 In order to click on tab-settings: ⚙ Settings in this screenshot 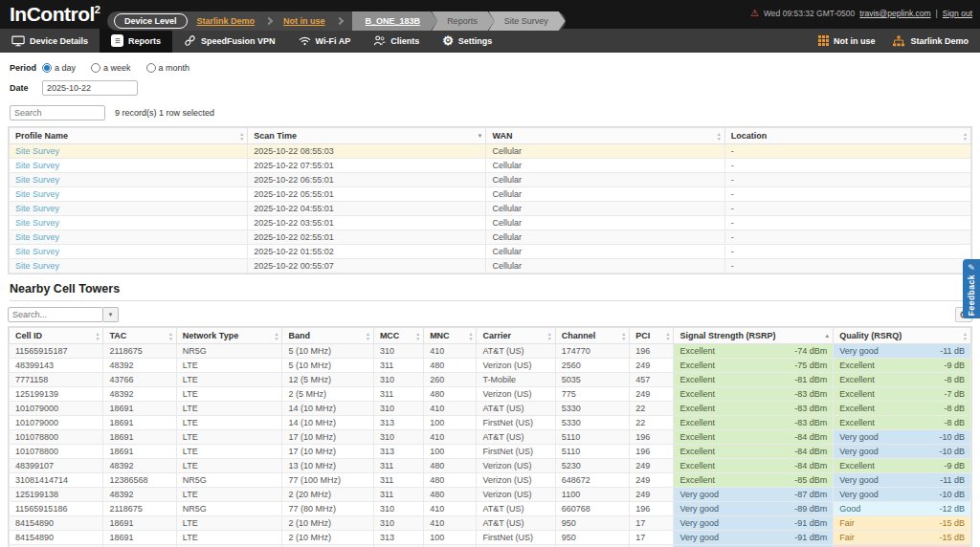, I will do `click(467, 40)`.